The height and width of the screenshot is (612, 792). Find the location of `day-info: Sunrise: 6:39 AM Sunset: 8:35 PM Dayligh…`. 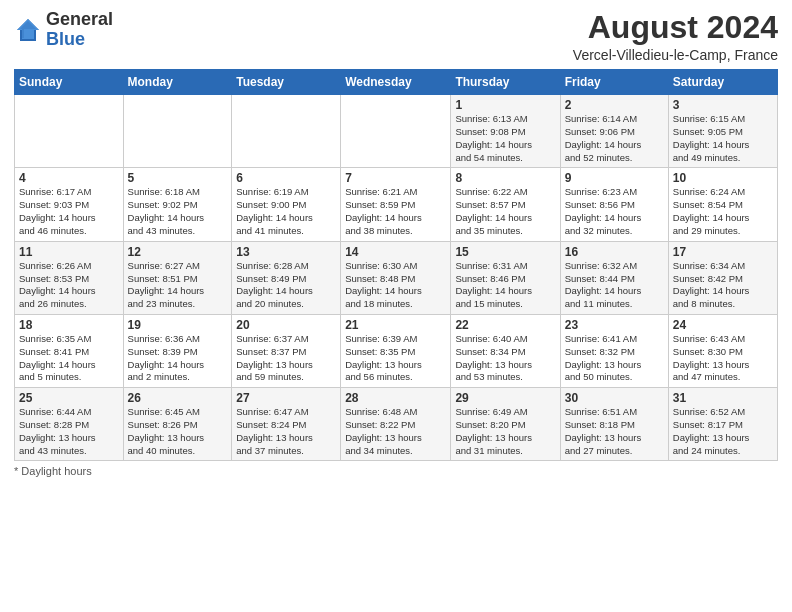

day-info: Sunrise: 6:39 AM Sunset: 8:35 PM Dayligh… is located at coordinates (396, 358).